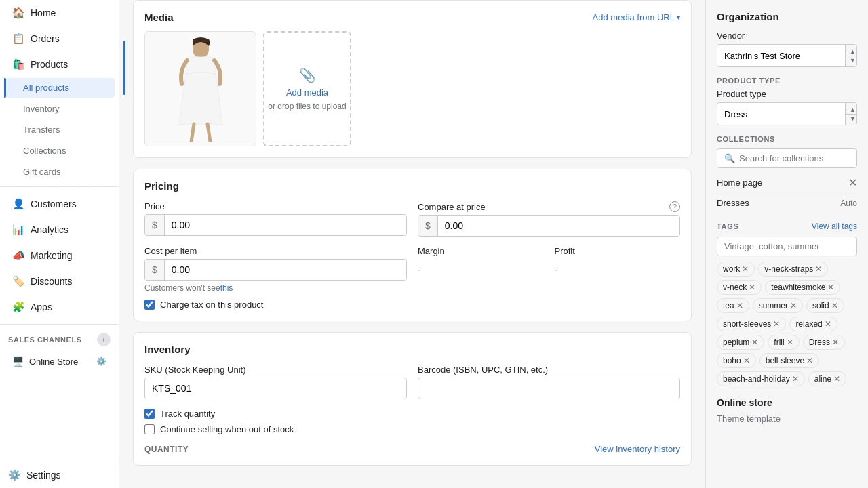 The image size is (868, 488). Describe the element at coordinates (60, 130) in the screenshot. I see `sidebar-item-transfers: Transfers` at that location.